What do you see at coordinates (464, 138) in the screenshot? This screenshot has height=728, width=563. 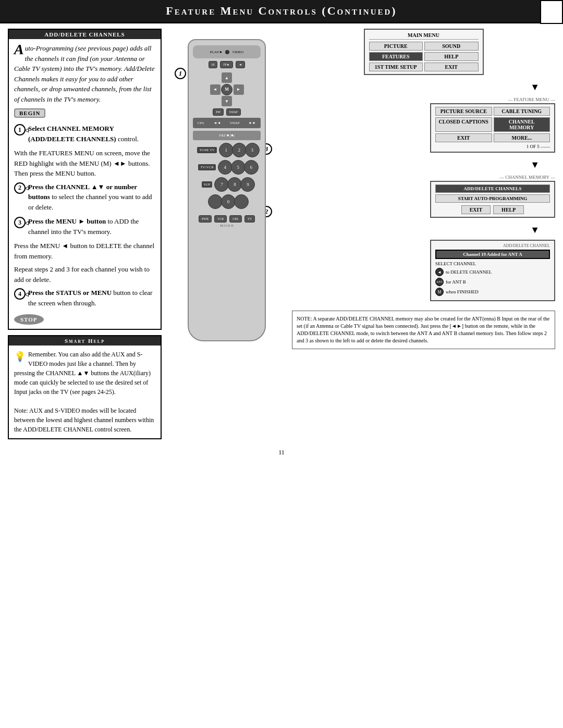 I see `feat-exit: EXIT` at bounding box center [464, 138].